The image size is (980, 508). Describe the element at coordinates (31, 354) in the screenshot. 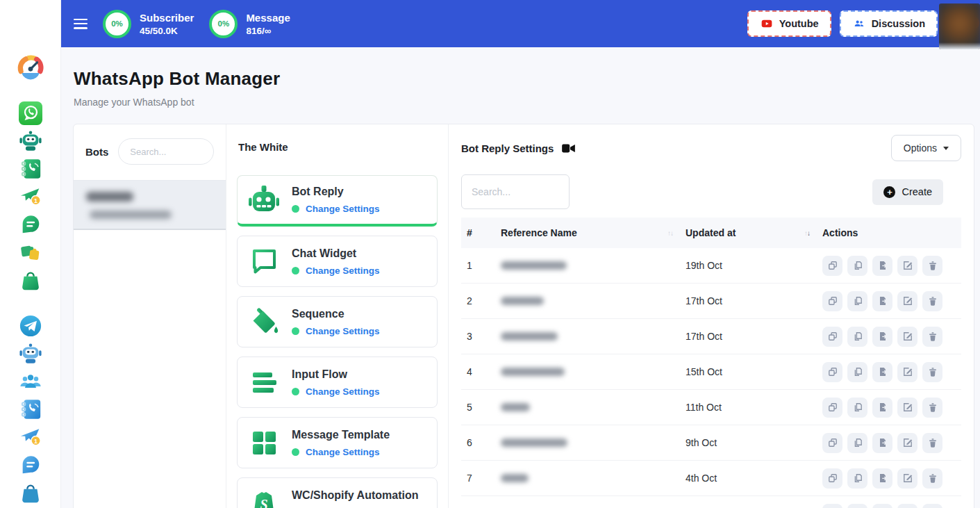

I see `telegram-bot-icon` at that location.